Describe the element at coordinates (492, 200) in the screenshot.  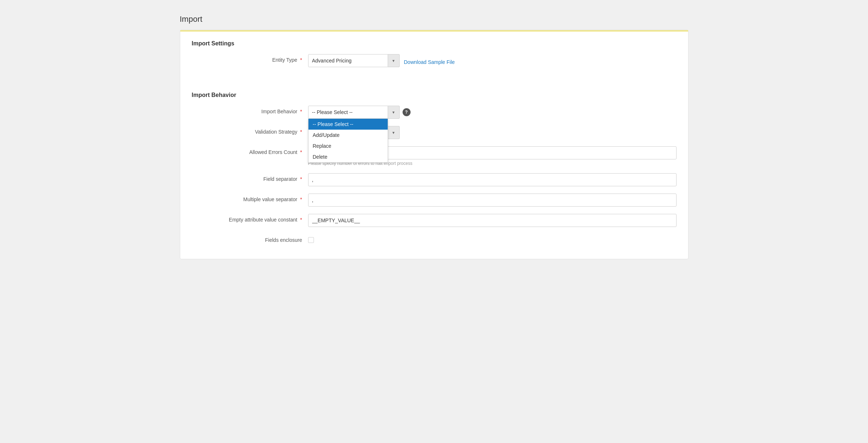
I see `multiple-separator-control` at that location.